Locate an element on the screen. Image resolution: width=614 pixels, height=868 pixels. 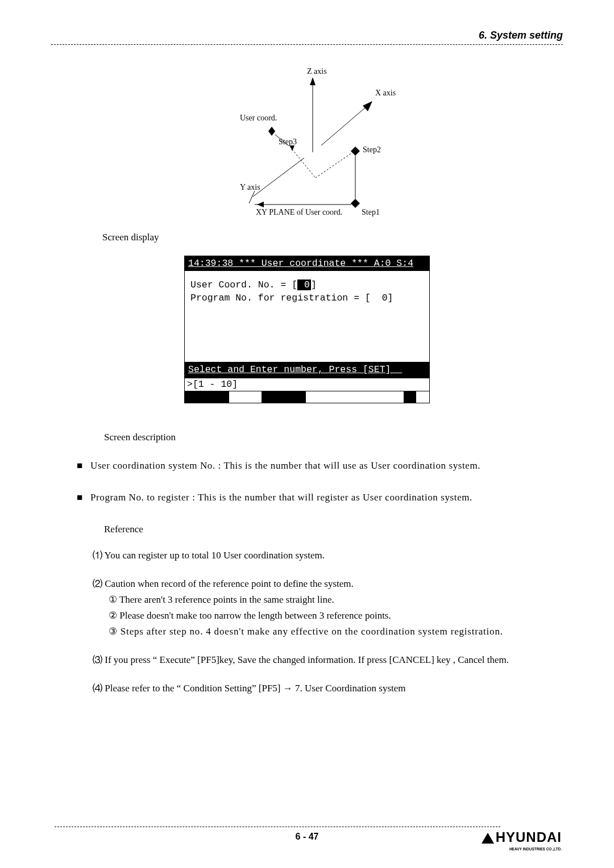
console-window: 14:39:38 *** User coordinate *** A:0 S:4… is located at coordinates (307, 329).